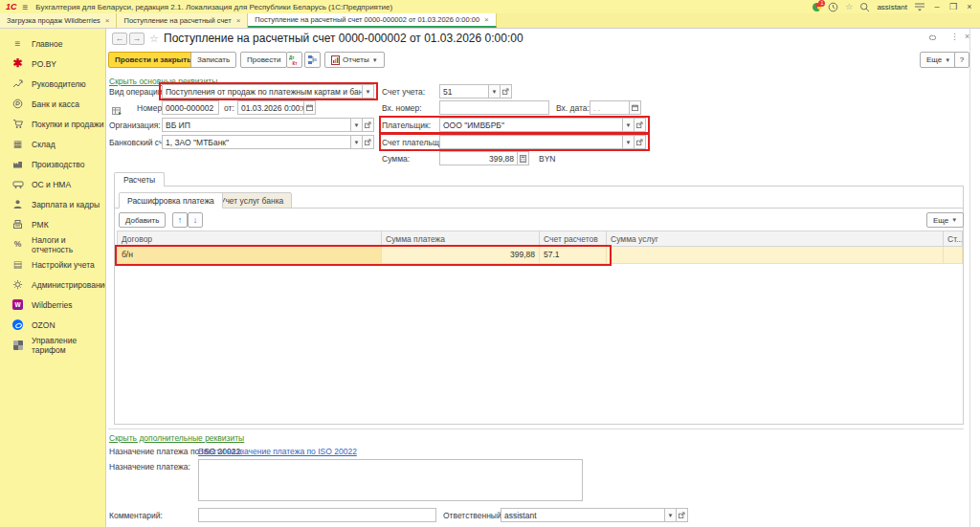 The width and height of the screenshot is (980, 527). Describe the element at coordinates (849, 7) in the screenshot. I see `favorites-icon: ☆` at that location.